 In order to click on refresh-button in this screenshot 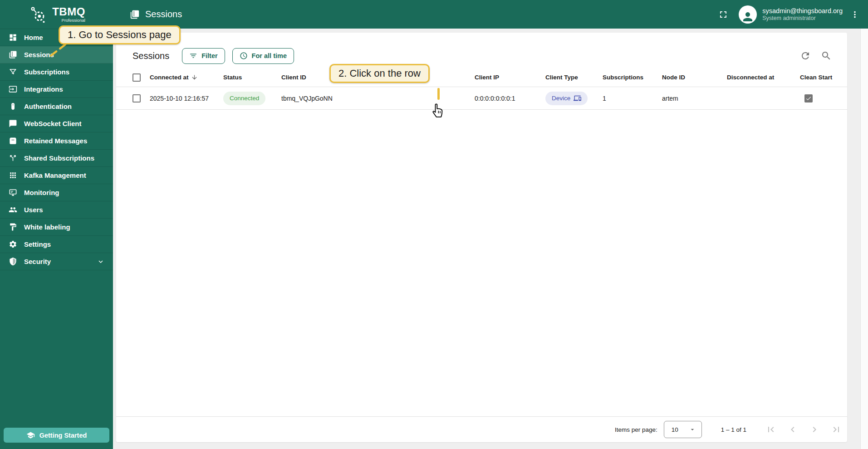, I will do `click(805, 56)`.